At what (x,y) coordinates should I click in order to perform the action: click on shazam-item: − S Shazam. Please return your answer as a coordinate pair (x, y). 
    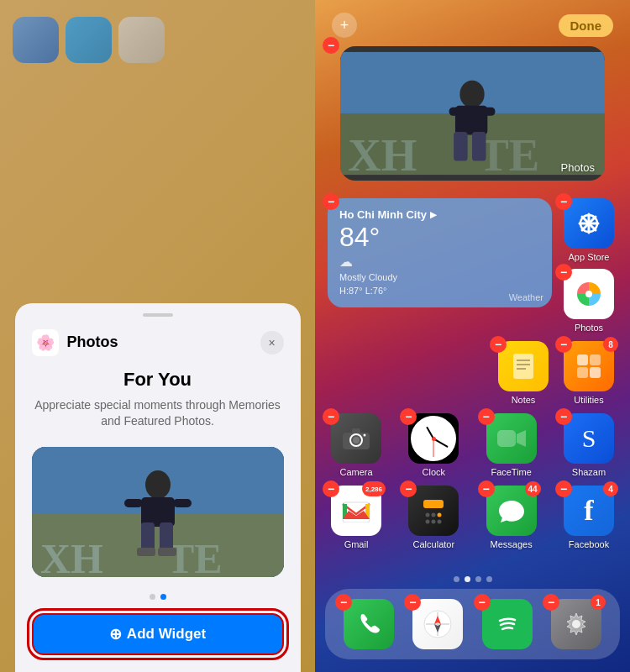
    Looking at the image, I should click on (589, 445).